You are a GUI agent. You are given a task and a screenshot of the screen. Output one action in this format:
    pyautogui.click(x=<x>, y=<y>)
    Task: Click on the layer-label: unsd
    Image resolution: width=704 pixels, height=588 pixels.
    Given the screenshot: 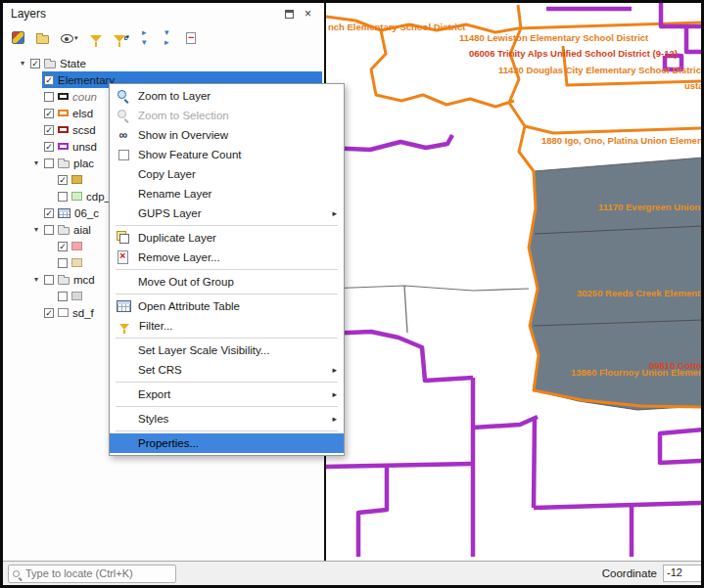 What is the action you would take?
    pyautogui.click(x=84, y=147)
    